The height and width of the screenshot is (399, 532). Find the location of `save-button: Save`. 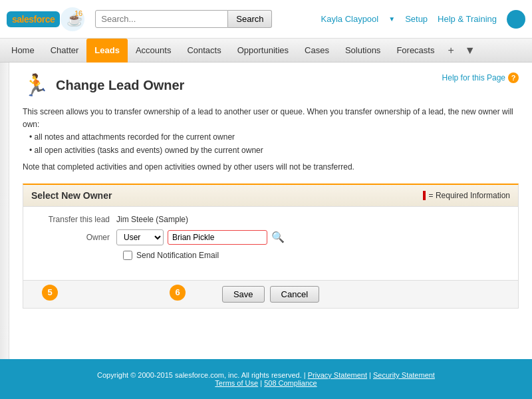

save-button: Save is located at coordinates (243, 294).